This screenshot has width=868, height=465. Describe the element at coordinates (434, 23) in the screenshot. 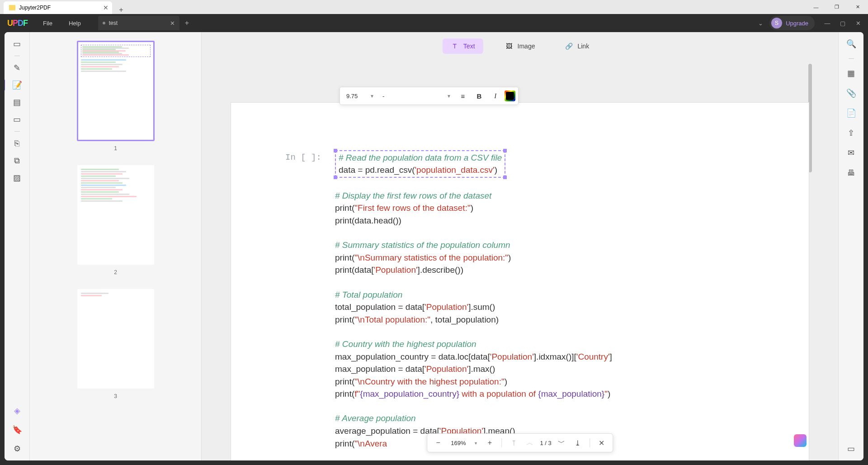

I see `app-title-bar: UPDF File Help test ✕ + ⌄ S Upgrade — ▢ …` at that location.